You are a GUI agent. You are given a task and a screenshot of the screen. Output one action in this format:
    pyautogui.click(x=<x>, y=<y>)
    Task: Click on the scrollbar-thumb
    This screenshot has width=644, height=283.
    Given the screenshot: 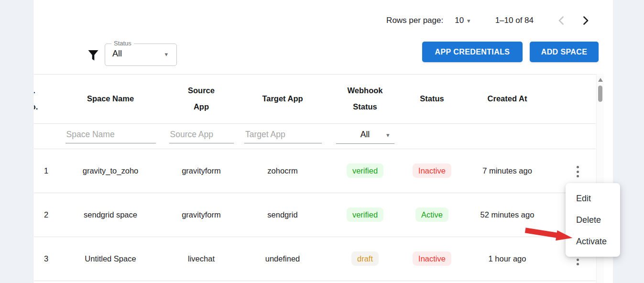 What is the action you would take?
    pyautogui.click(x=600, y=94)
    